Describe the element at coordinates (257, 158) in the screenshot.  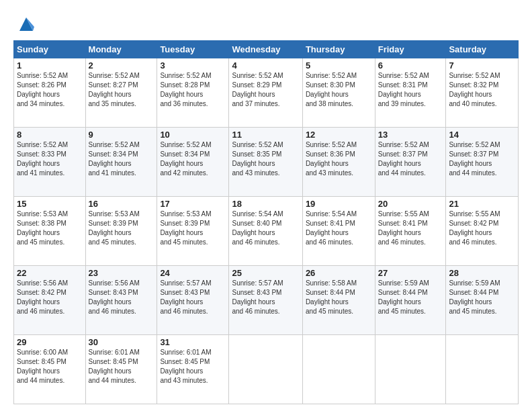
I see `day-info: Sunrise: 5:52 AMSunset: 8:35 PMDaylight …` at that location.